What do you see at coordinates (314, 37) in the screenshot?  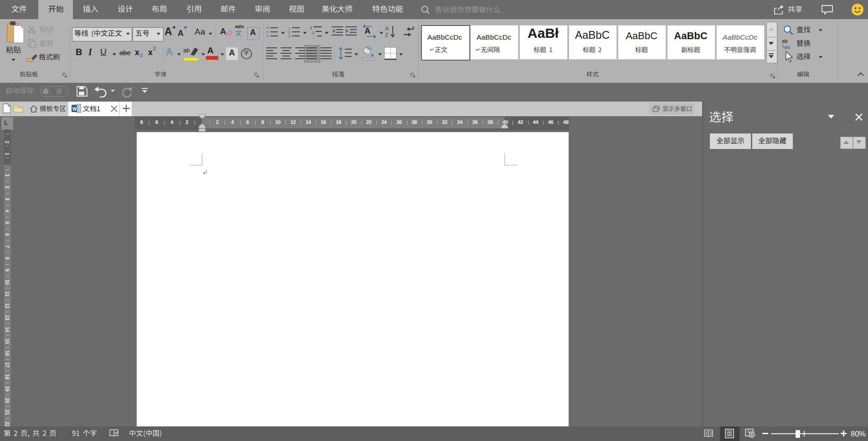 I see `svg-text: i` at bounding box center [314, 37].